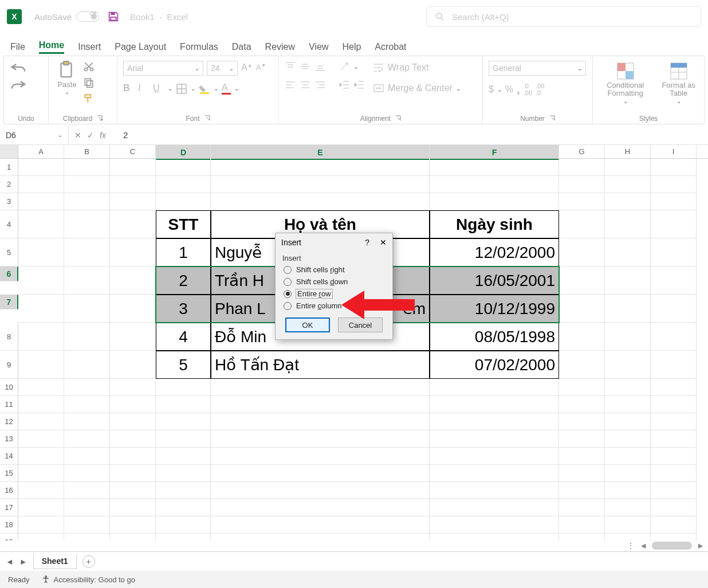  I want to click on scroll-left-icon: ◄, so click(643, 546).